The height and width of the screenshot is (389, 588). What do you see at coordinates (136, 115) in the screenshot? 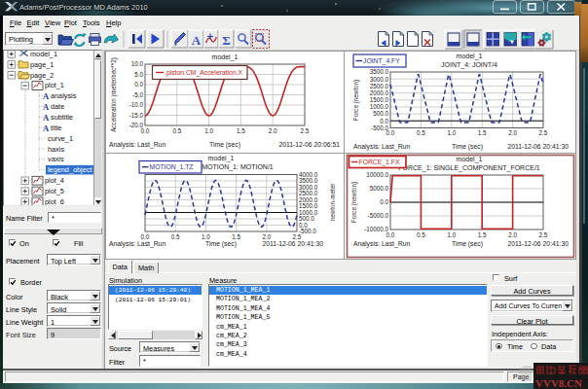
I see `svg-text: -15.0` at bounding box center [136, 115].